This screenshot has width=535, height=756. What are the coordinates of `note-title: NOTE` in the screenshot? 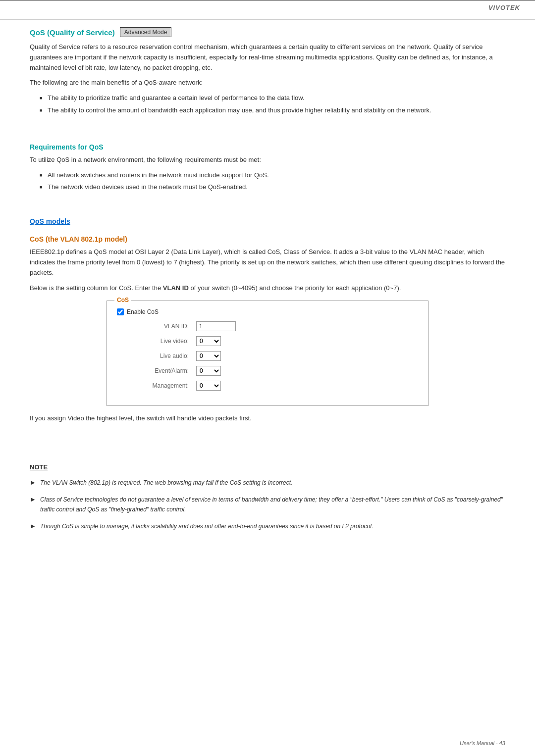 It's located at (268, 467).